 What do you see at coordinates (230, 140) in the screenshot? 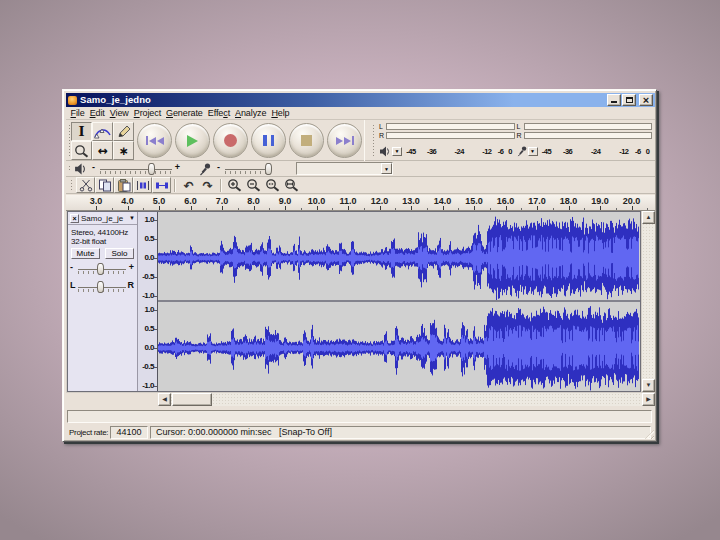
I see `record-button` at bounding box center [230, 140].